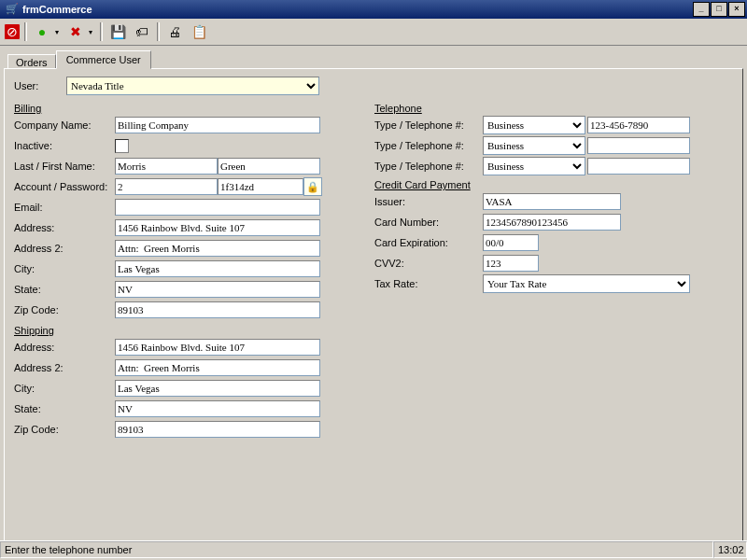 The height and width of the screenshot is (560, 747). I want to click on b-zip-label: Zip Code:, so click(64, 310).